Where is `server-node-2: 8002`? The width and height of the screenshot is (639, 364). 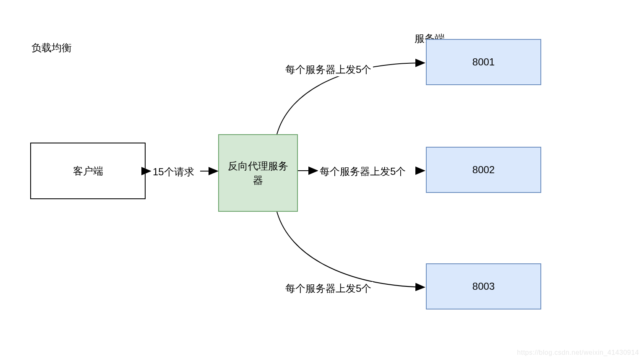
server-node-2: 8002 is located at coordinates (483, 170).